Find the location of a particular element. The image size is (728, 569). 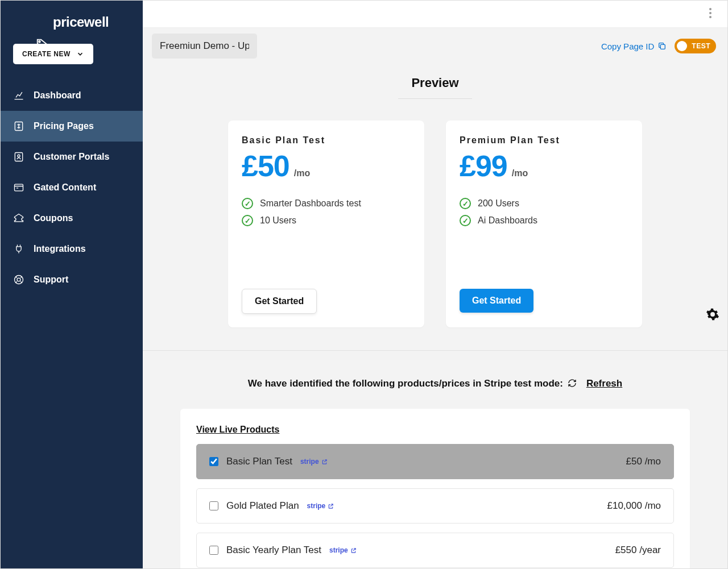

sidebar-item-dashboard: Dashboard is located at coordinates (72, 95).